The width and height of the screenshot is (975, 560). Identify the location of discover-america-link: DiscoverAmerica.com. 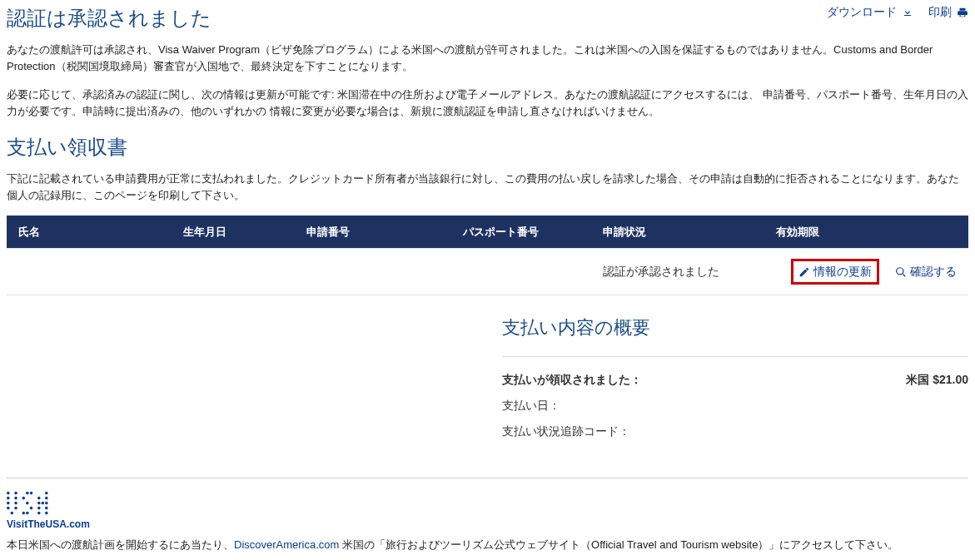
(286, 544).